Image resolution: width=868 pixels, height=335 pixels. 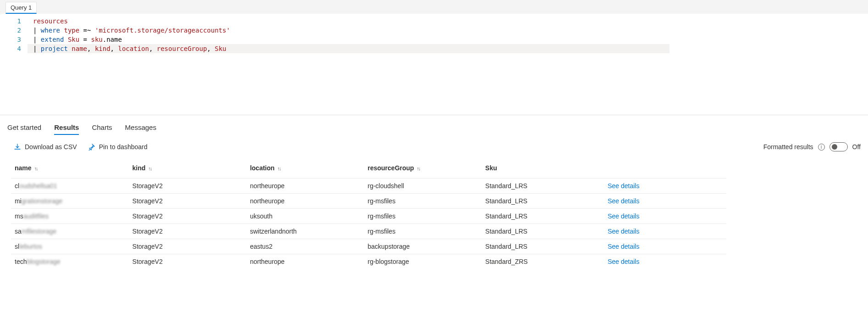 What do you see at coordinates (369, 169) in the screenshot?
I see `table-header-row: name ↑↓ kind ↑↓ location ↑↓ resourceGrou…` at bounding box center [369, 169].